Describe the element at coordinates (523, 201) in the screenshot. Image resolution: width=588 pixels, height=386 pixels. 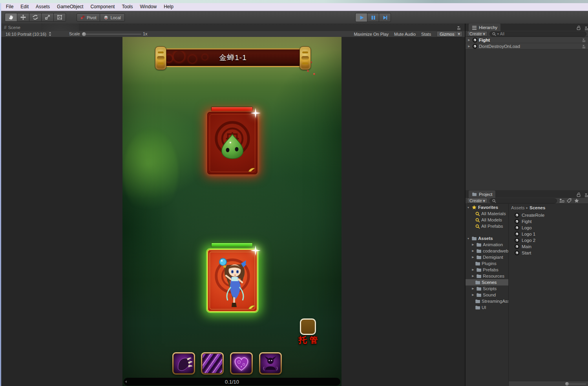
I see `project-search-input` at that location.